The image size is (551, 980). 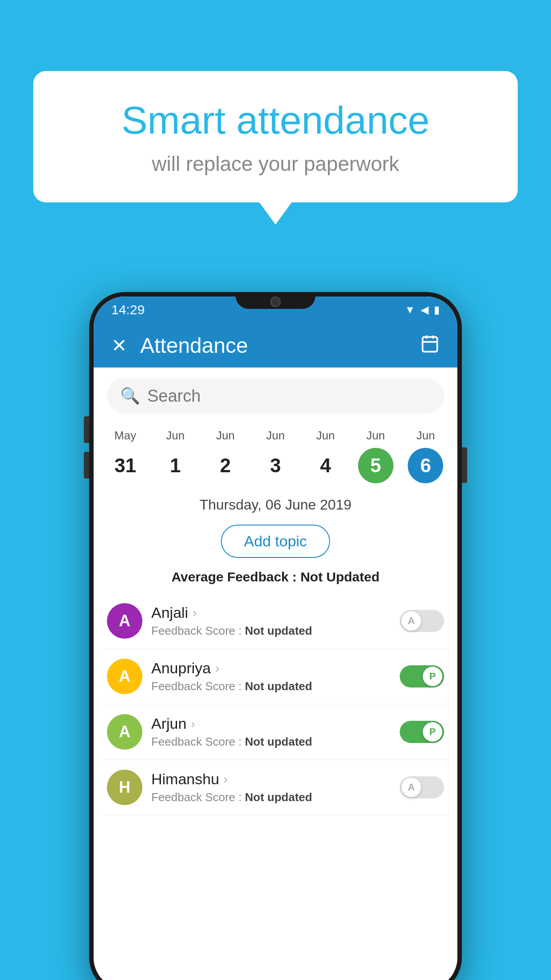 I want to click on student-item: AAnjali ›Feedback Score : Not updatedA, so click(x=276, y=621).